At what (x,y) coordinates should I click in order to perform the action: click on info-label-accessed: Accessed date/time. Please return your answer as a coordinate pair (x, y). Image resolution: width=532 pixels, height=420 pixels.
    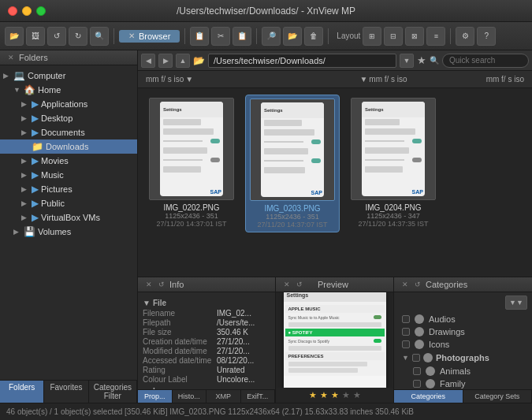
    Looking at the image, I should click on (178, 361).